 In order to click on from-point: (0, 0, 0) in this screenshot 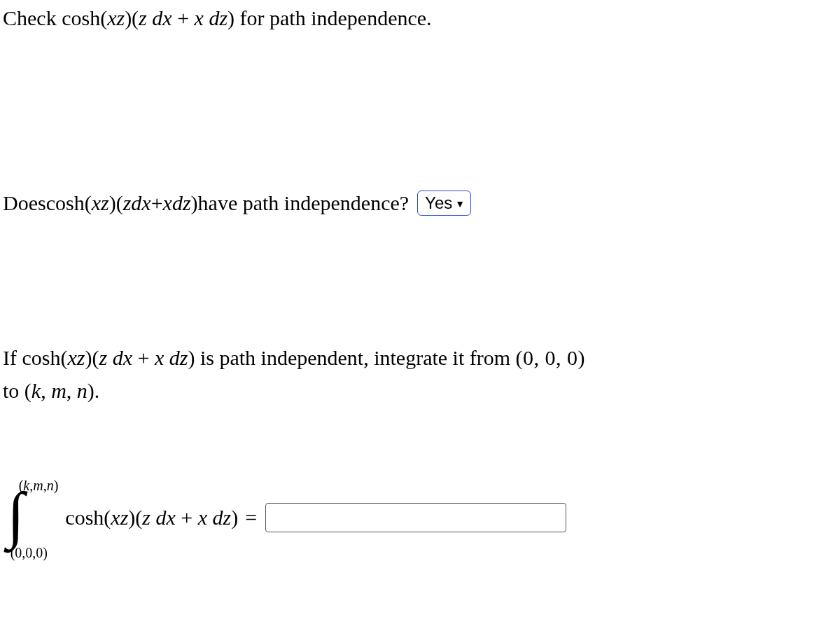, I will do `click(550, 357)`.